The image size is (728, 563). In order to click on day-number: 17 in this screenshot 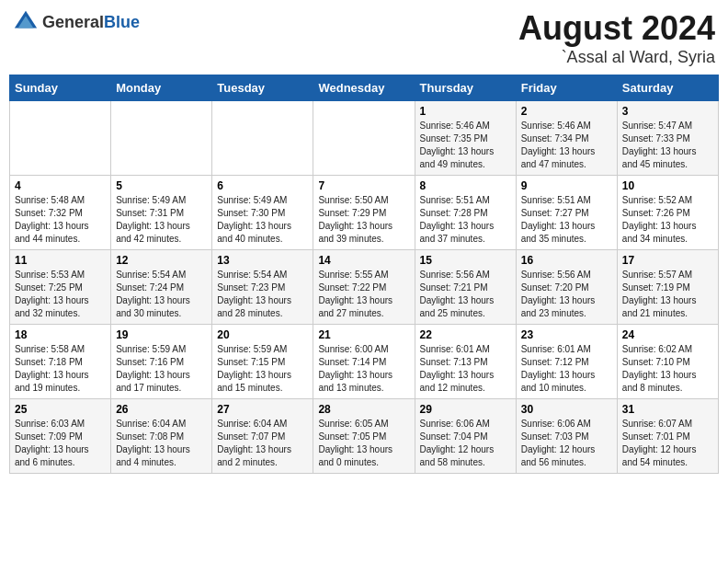, I will do `click(667, 260)`.